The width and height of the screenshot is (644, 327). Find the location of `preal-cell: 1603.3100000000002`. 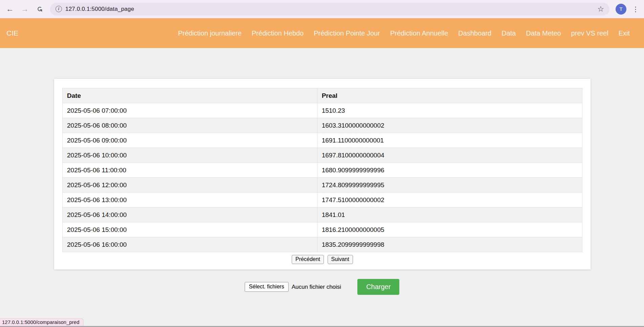

preal-cell: 1603.3100000000002 is located at coordinates (449, 126).